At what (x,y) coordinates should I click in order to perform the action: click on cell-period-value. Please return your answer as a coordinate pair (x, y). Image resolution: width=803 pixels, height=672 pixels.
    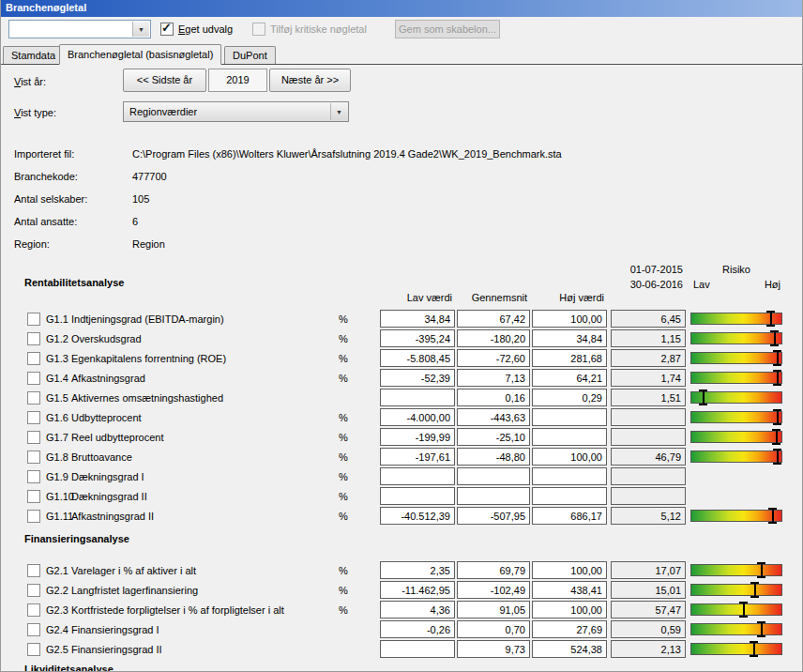
    Looking at the image, I should click on (648, 477).